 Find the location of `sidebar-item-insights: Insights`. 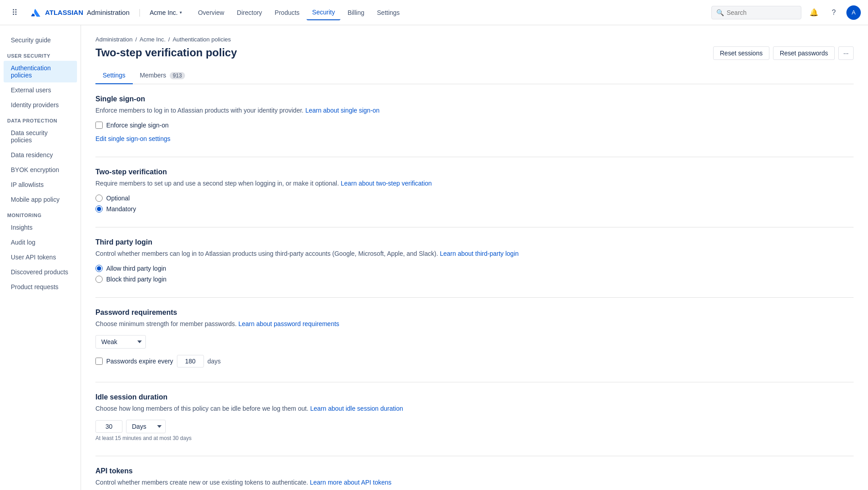

sidebar-item-insights: Insights is located at coordinates (41, 227).